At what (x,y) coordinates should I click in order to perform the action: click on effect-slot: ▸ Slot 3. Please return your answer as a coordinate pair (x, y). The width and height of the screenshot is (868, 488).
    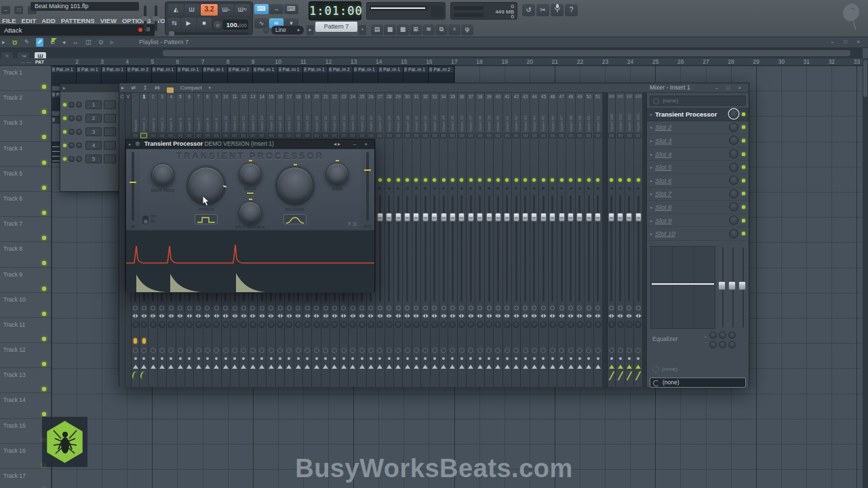
    Looking at the image, I should click on (698, 141).